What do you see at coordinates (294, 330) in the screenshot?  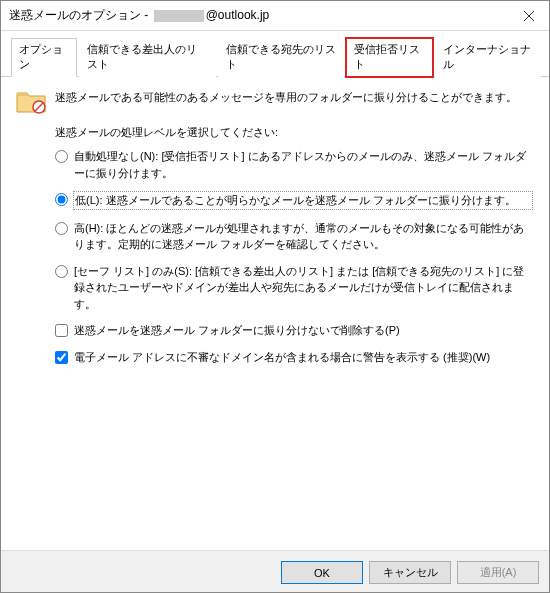 I see `check-delete: 迷惑メールを迷惑メール フォルダーに振り分けないで削除する(P)` at bounding box center [294, 330].